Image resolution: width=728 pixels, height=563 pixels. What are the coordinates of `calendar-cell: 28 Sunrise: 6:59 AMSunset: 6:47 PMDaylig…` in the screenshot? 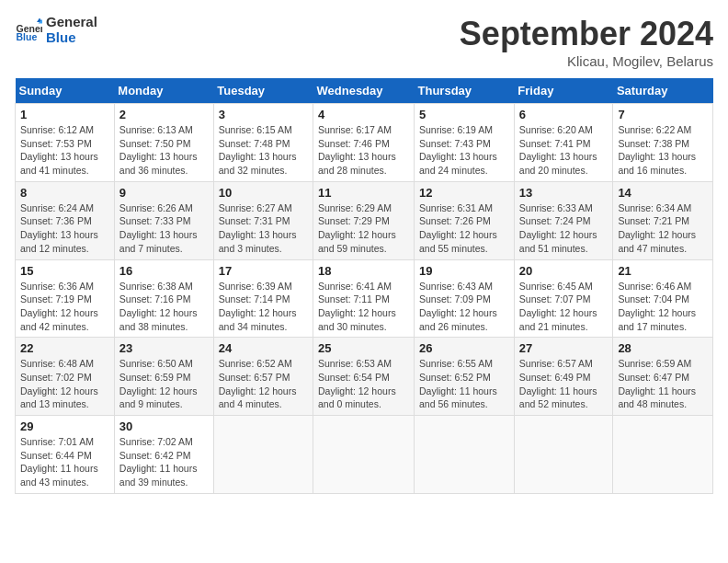 It's located at (664, 377).